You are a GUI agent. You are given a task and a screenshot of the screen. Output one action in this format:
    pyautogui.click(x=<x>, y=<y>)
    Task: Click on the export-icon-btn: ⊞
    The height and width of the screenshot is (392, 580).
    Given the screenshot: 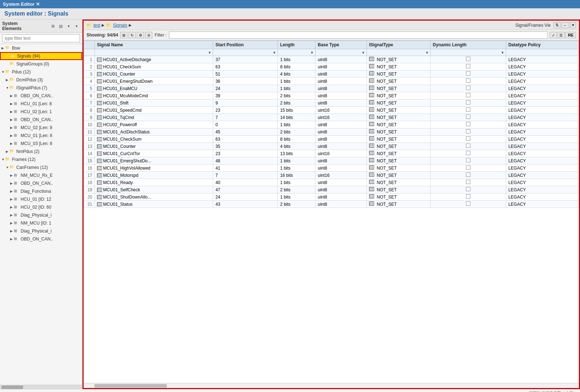 What is the action you would take?
    pyautogui.click(x=124, y=35)
    